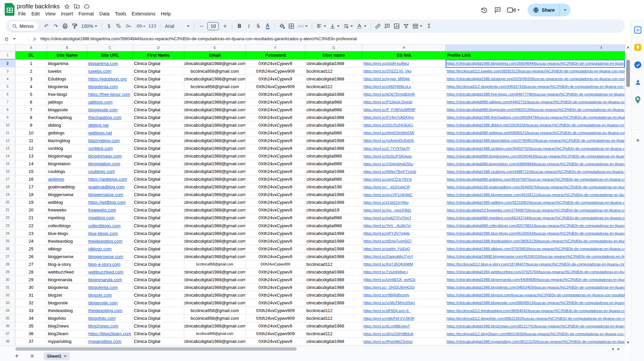  Describe the element at coordinates (67, 195) in the screenshot. I see `cell-B19: bloggerswise` at that location.